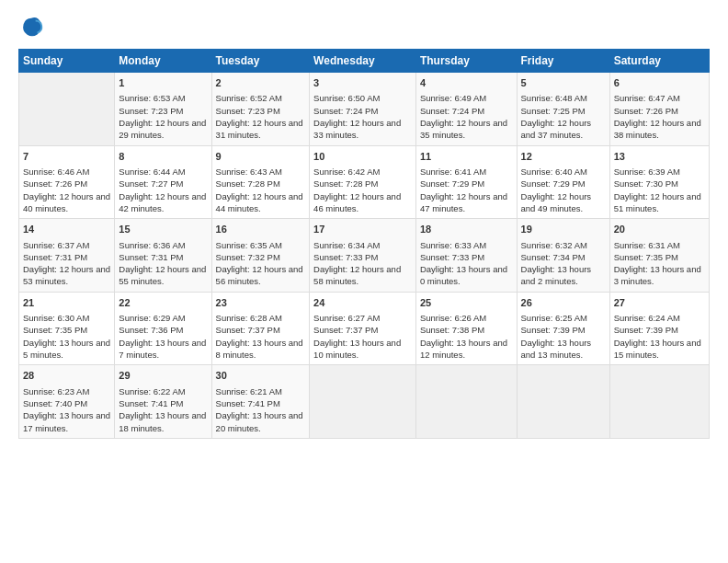 This screenshot has height=563, width=728. What do you see at coordinates (55, 403) in the screenshot?
I see `sunset: Sunset: 7:40 PM` at bounding box center [55, 403].